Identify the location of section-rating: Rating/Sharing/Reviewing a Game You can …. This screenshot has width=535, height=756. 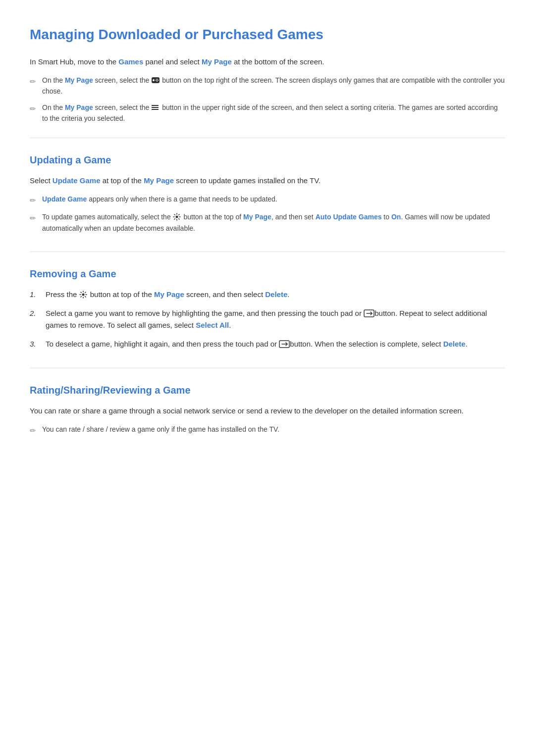
(268, 409).